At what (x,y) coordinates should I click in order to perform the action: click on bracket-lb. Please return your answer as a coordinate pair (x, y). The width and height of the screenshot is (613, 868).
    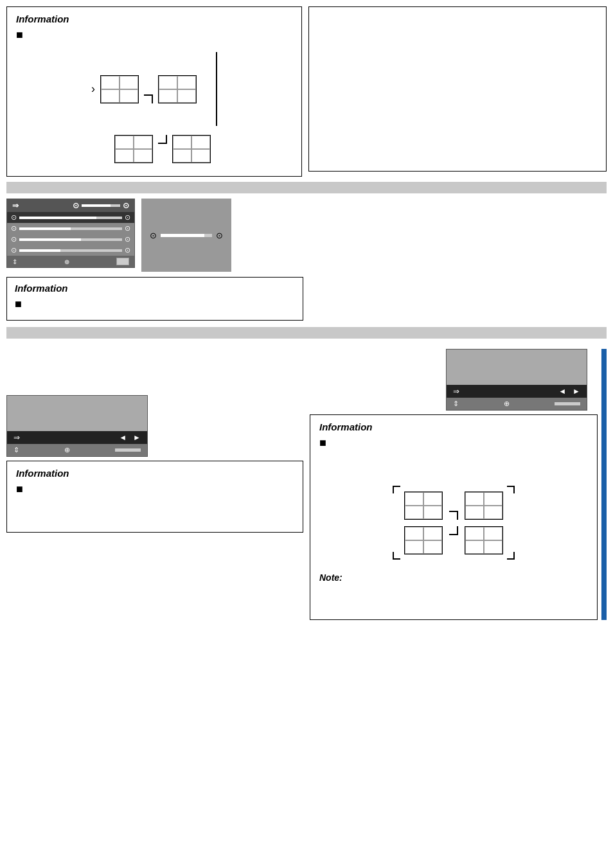
    Looking at the image, I should click on (396, 556).